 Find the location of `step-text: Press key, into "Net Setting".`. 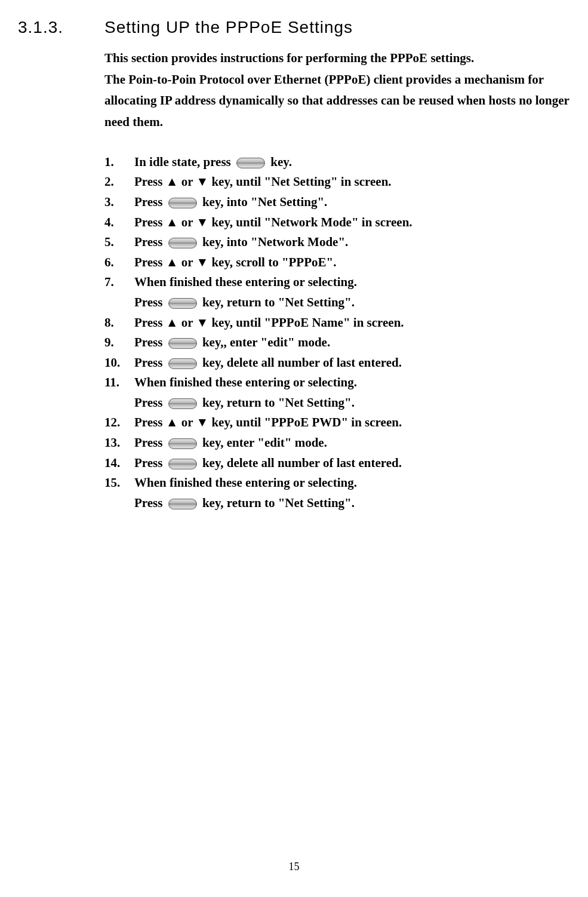

step-text: Press key, into "Net Setting". is located at coordinates (355, 202).